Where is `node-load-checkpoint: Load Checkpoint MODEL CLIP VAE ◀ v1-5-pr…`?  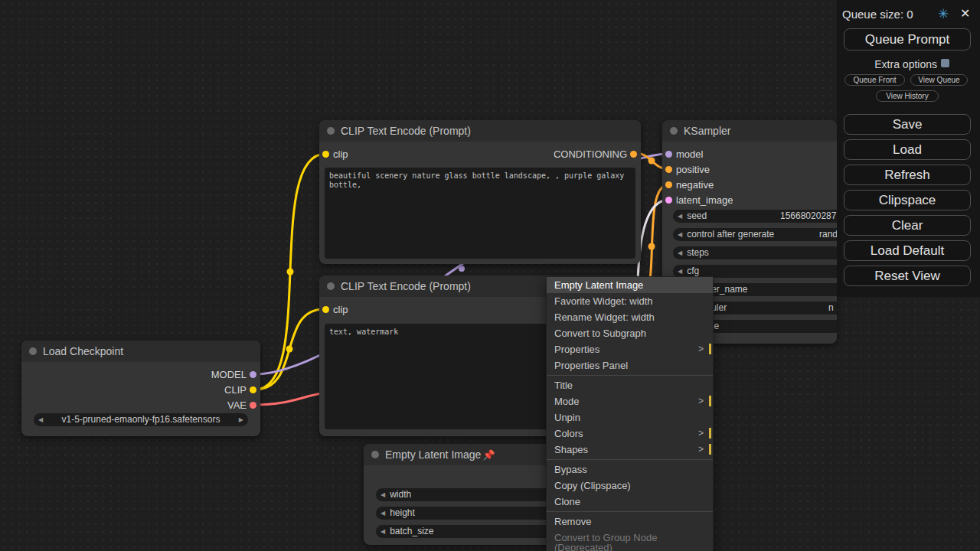 node-load-checkpoint: Load Checkpoint MODEL CLIP VAE ◀ v1-5-pr… is located at coordinates (141, 389).